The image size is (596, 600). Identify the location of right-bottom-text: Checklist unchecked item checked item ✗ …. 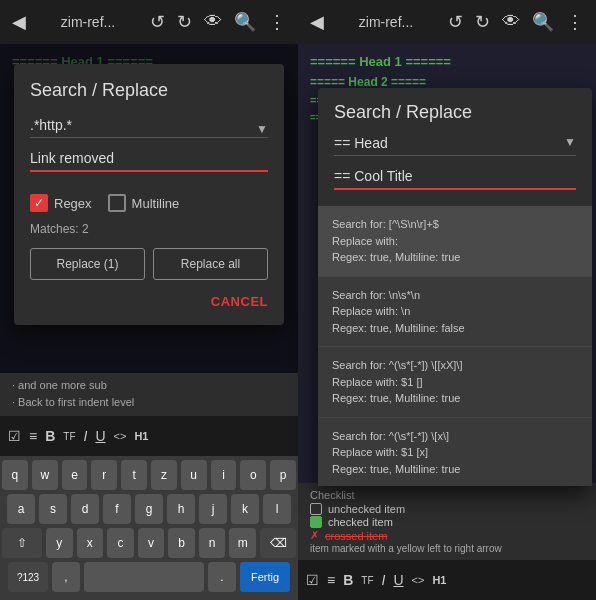
(447, 522).